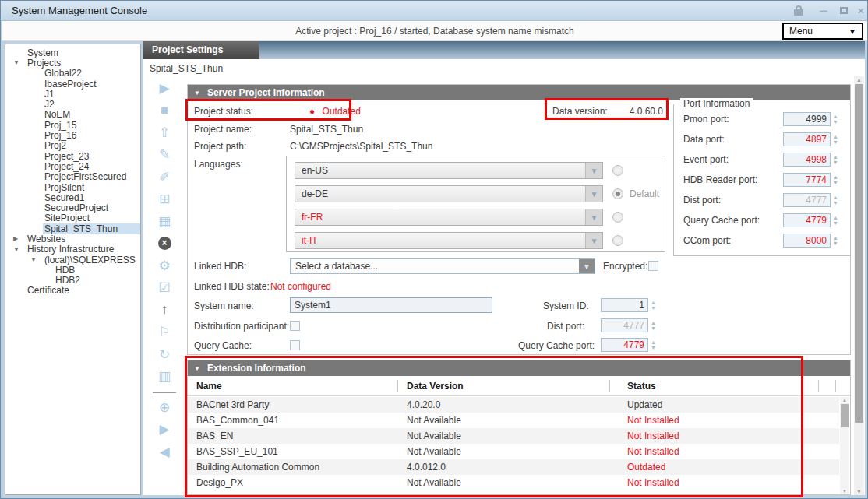  What do you see at coordinates (164, 408) in the screenshot?
I see `add-icon: ⊕` at bounding box center [164, 408].